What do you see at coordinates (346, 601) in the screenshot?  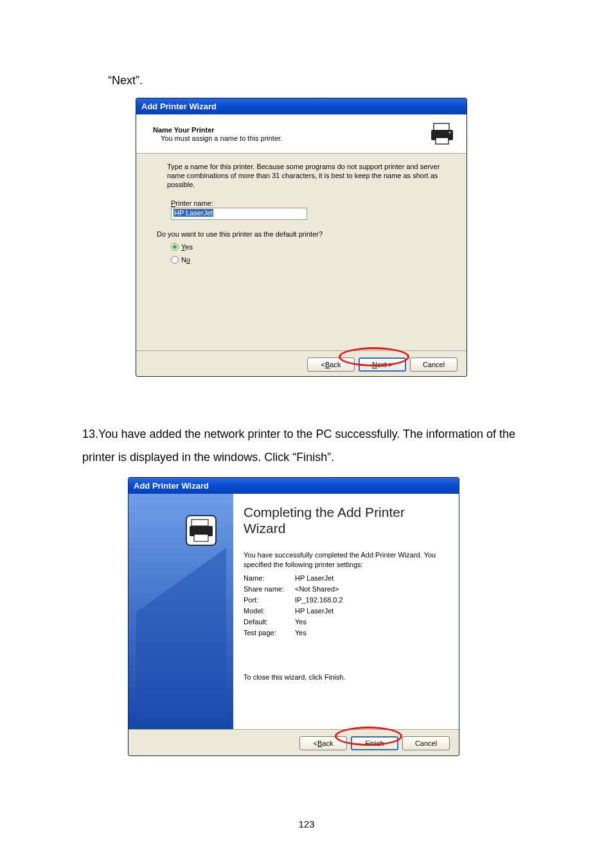 I see `row-port: Port:IP_192.168.0.2` at bounding box center [346, 601].